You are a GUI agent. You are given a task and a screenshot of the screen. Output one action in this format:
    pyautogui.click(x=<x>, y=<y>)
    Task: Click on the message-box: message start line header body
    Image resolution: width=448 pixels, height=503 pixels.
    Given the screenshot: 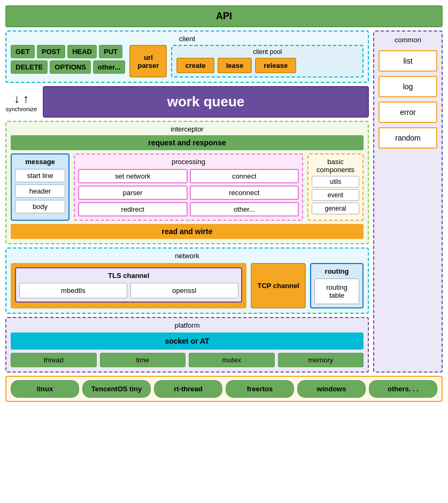 What is the action you would take?
    pyautogui.click(x=40, y=187)
    